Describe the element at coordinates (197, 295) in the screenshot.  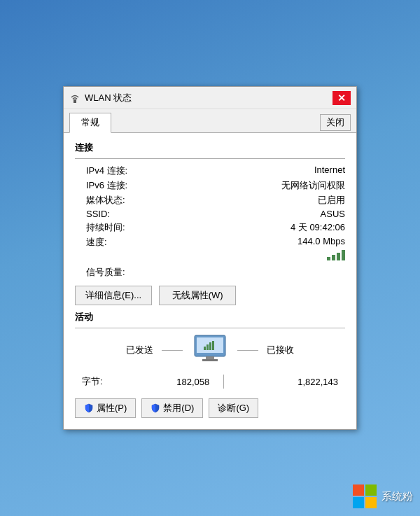
I see `wireless-properties-button: 无线属性(W)` at that location.